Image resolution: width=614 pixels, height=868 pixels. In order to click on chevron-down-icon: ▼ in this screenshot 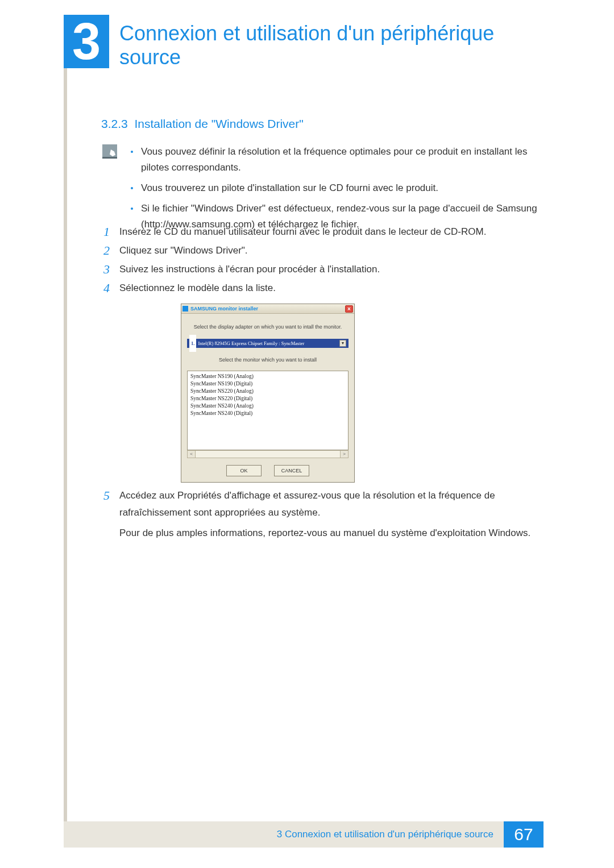, I will do `click(343, 343)`.